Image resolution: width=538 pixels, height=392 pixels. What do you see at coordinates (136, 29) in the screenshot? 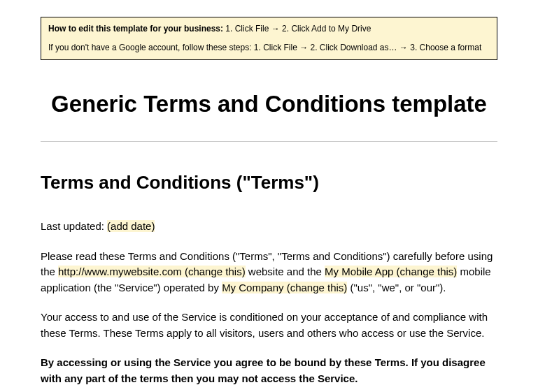
I see `instructions-bold-label: How to edit this template for your busin…` at bounding box center [136, 29].